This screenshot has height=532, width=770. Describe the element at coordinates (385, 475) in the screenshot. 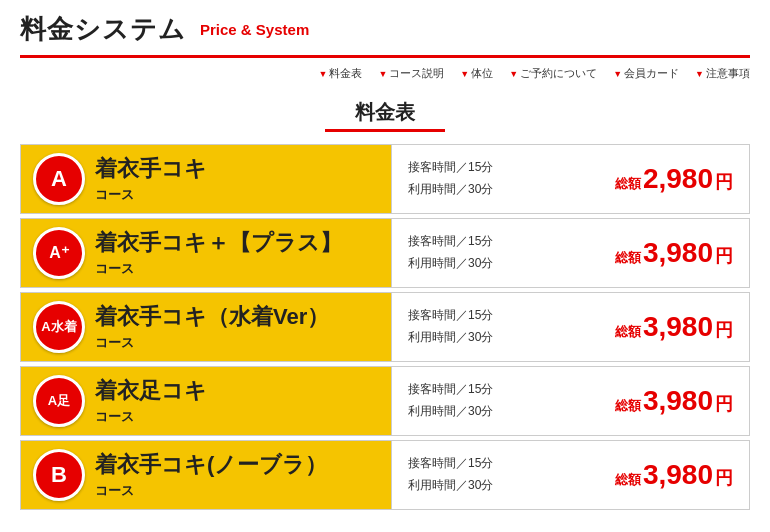

I see `table-row: B 着衣手コキ(ノーブラ） コース 接客時間／15分 利用時間／30分 総額 3…` at that location.